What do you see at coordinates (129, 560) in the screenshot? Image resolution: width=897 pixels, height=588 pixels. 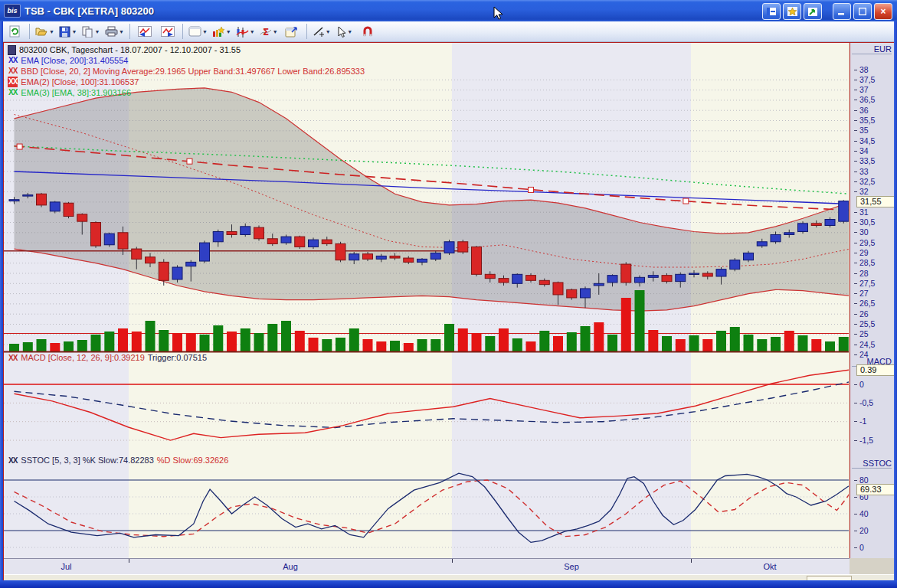 I see `month-tick` at bounding box center [129, 560].